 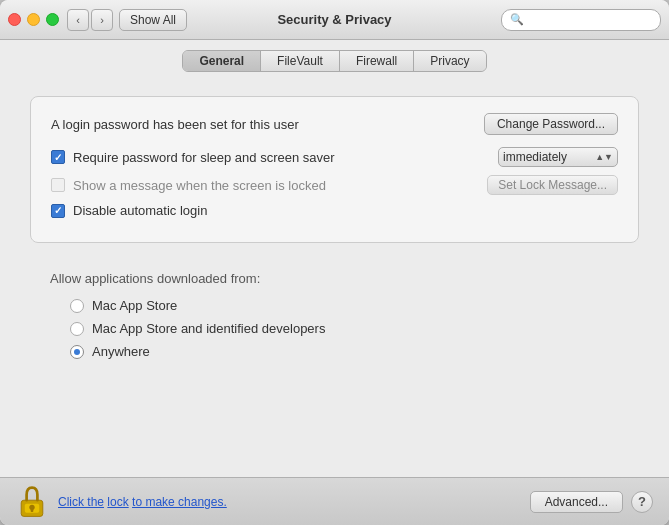 What do you see at coordinates (334, 278) in the screenshot?
I see `download-title: Allow applications downloaded from:` at bounding box center [334, 278].